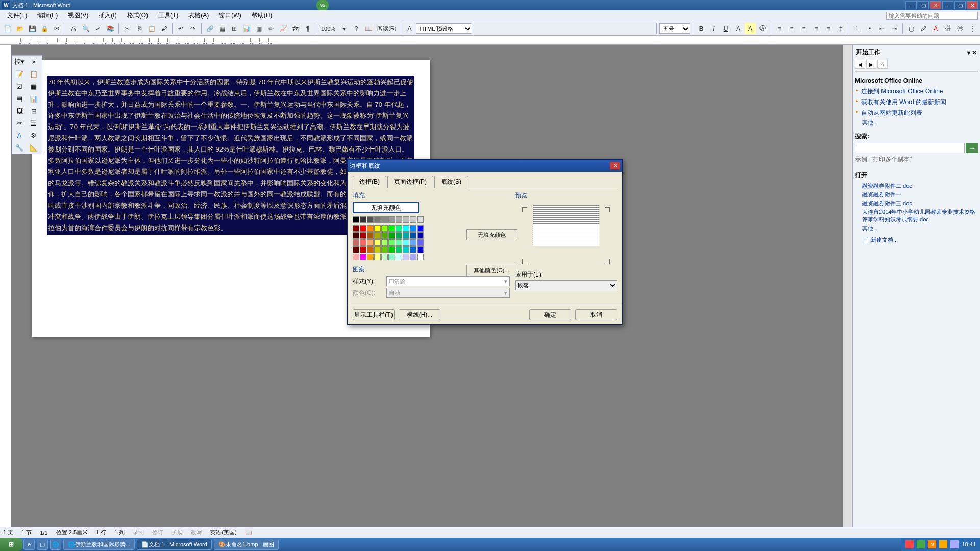 The height and width of the screenshot is (551, 980). Describe the element at coordinates (246, 544) in the screenshot. I see `taskbar-item-2: 🎨 未命名1.bmp - 画图` at that location.